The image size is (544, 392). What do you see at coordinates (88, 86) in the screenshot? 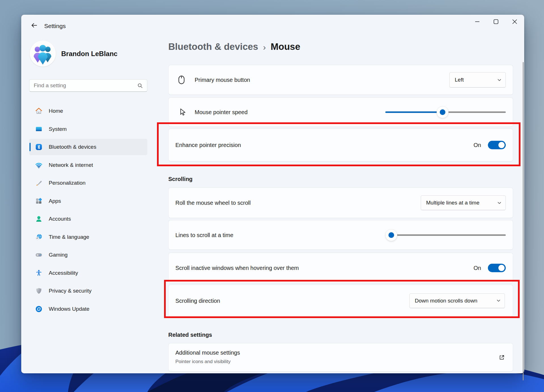
I see `search-box` at bounding box center [88, 86].